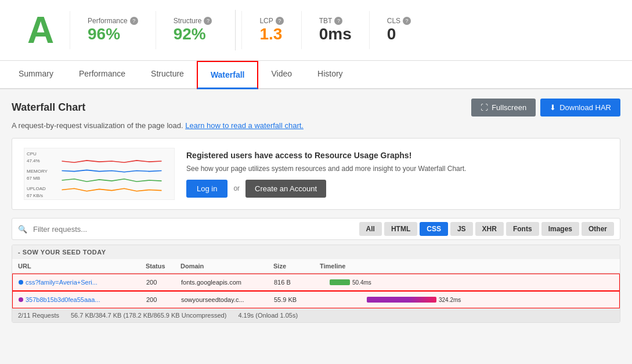 Image resolution: width=632 pixels, height=364 pixels. I want to click on download-har-button: ⬇ Download HAR, so click(580, 108).